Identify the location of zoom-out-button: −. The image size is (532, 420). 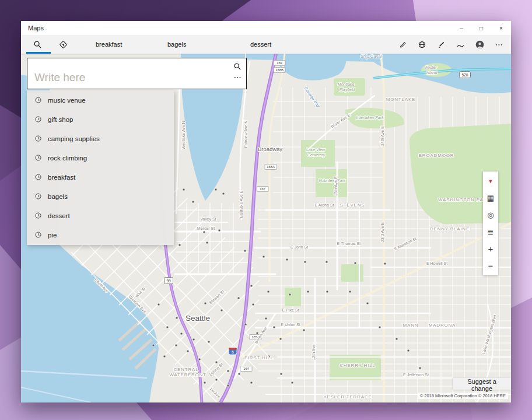
(491, 266).